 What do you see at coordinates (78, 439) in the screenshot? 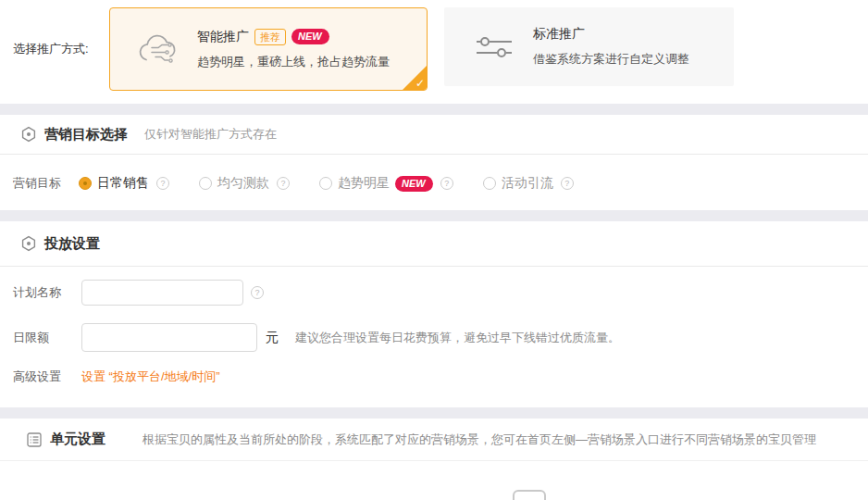
I see `unit-section-title: 单元设置` at bounding box center [78, 439].